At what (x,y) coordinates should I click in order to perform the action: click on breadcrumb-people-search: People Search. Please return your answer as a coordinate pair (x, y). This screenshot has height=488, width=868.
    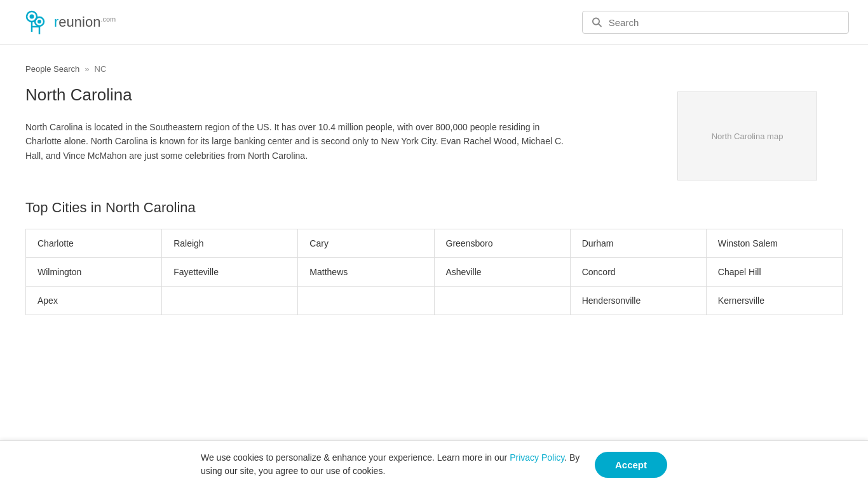
    Looking at the image, I should click on (52, 69).